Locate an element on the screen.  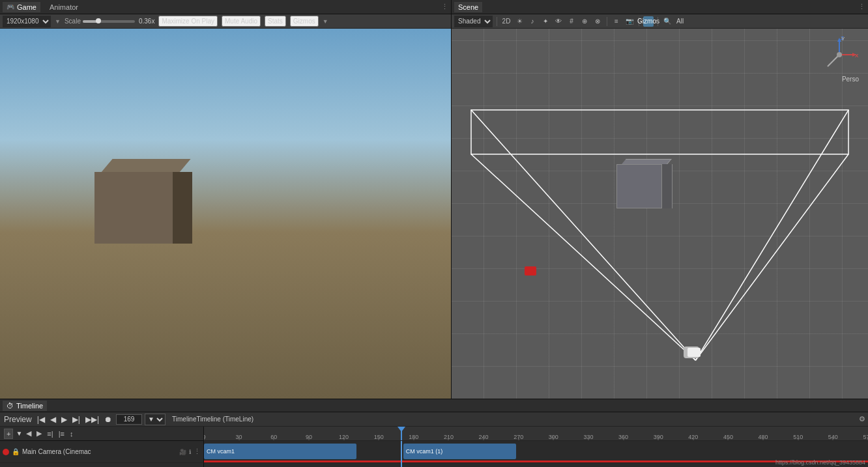
fx-icon: ✦ is located at coordinates (545, 21).